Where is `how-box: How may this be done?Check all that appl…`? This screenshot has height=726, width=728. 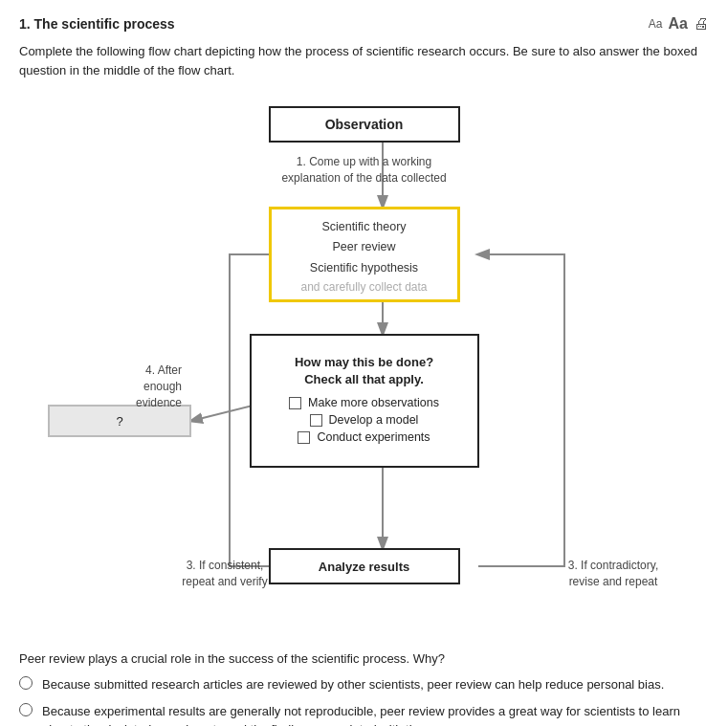 how-box: How may this be done?Check all that appl… is located at coordinates (364, 401).